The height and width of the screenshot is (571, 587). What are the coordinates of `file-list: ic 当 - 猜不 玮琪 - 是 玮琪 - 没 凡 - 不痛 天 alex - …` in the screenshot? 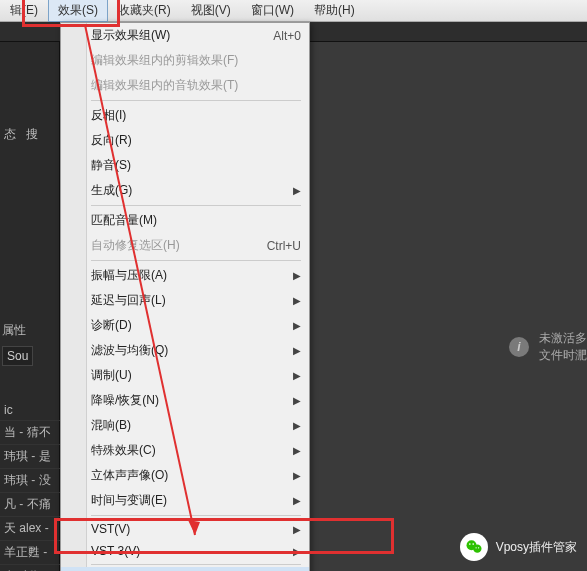 It's located at (30, 486).